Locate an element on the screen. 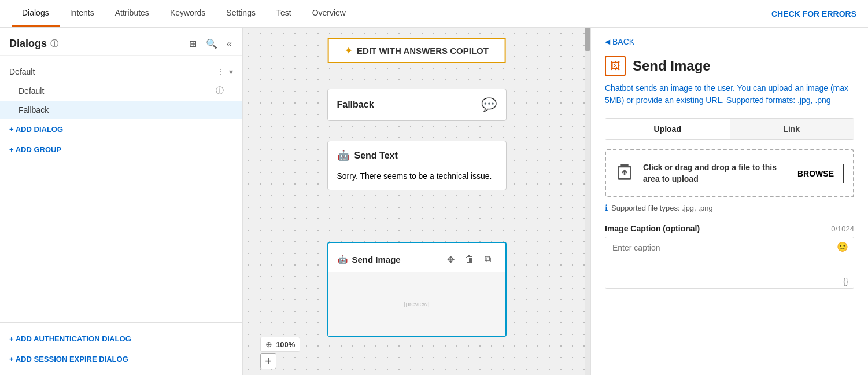  caption-label: Image Caption (optional) is located at coordinates (652, 229).